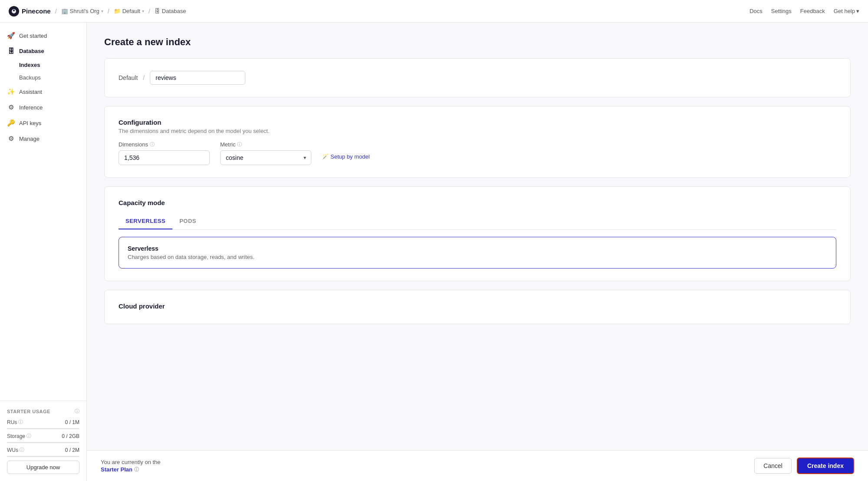  I want to click on sidebar-subitem-indexes: Indexes, so click(43, 65).